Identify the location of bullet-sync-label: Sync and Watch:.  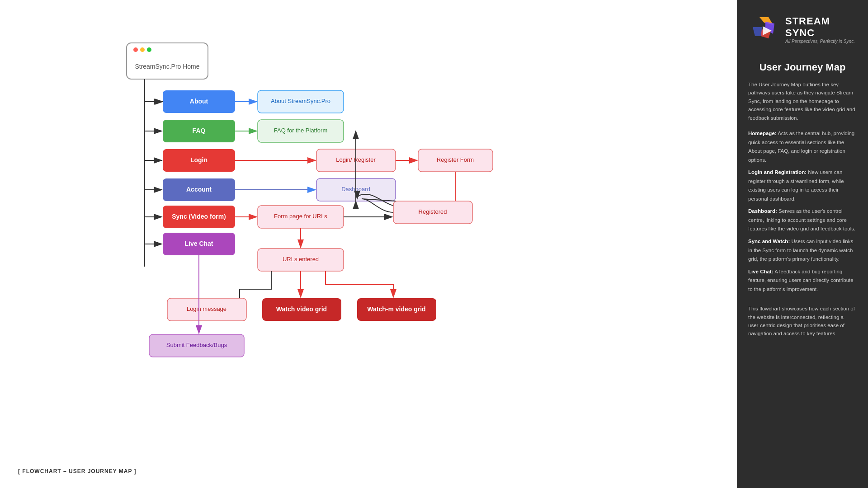
(769, 241).